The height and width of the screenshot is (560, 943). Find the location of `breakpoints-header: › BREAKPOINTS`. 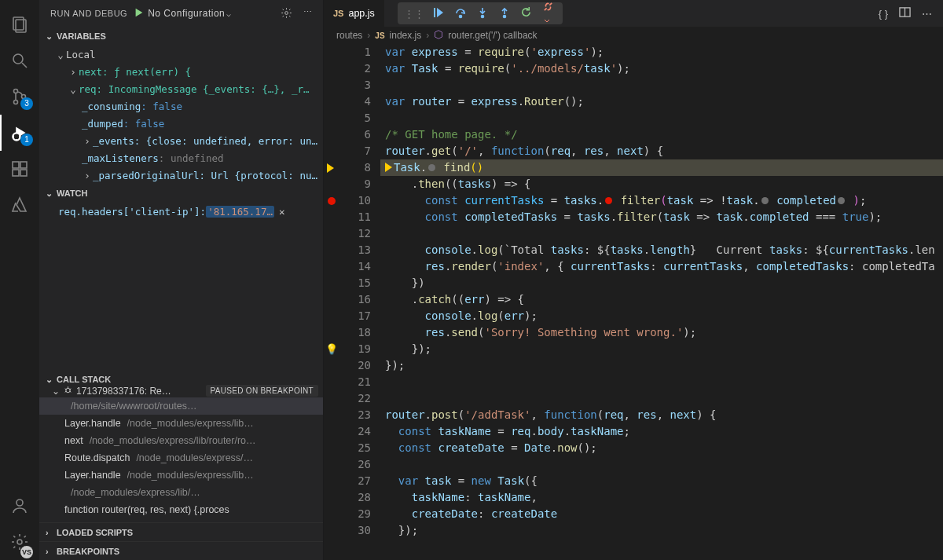

breakpoints-header: › BREAKPOINTS is located at coordinates (181, 551).